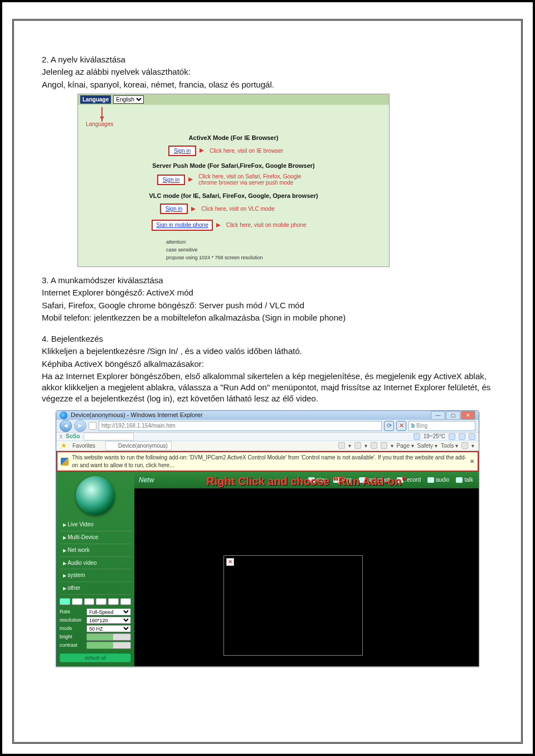 Image resolution: width=535 pixels, height=756 pixels. Describe the element at coordinates (358, 445) in the screenshot. I see `feeds-icon` at that location.